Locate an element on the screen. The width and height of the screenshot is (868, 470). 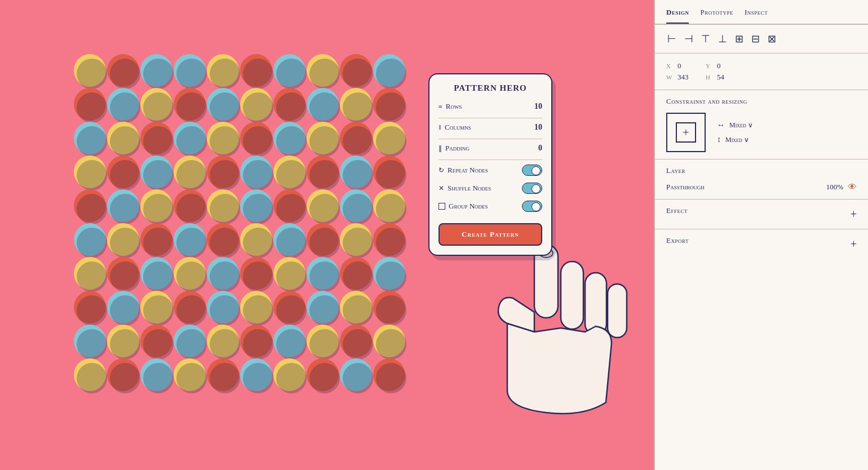
export-title: Export is located at coordinates (677, 241).